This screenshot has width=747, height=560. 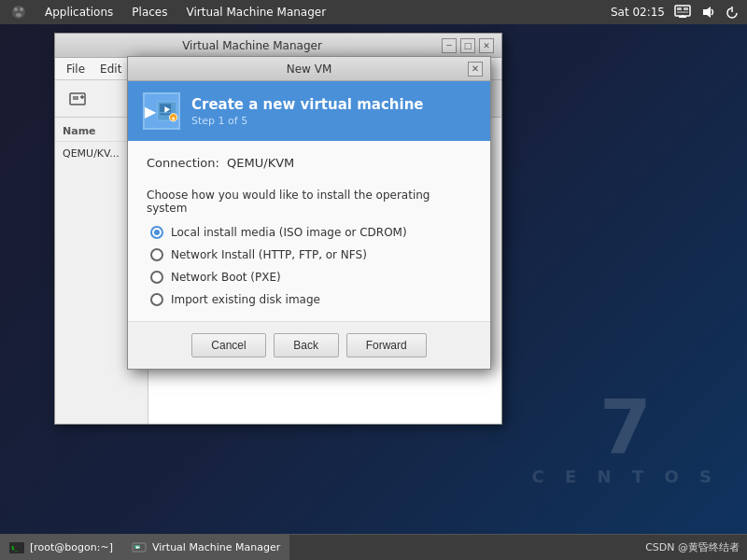 I want to click on centos-number: 7, so click(x=626, y=427).